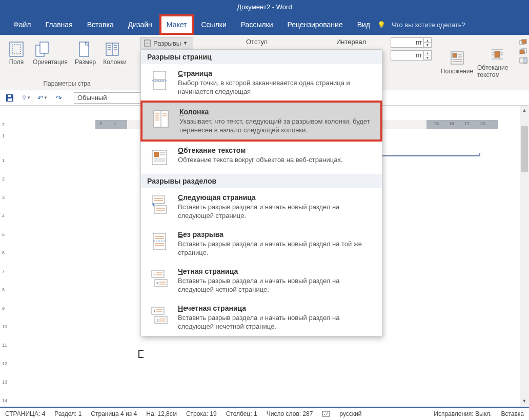 This screenshot has width=529, height=420. Describe the element at coordinates (158, 320) in the screenshot. I see `svg-text: 3` at that location.